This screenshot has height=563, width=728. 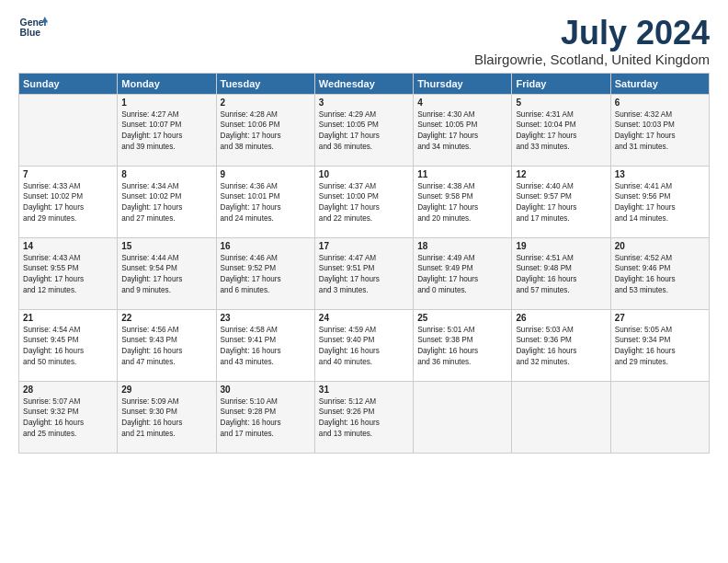 I want to click on table-row: 17Sunrise: 4:47 AM Sunset: 9:51 PM Dayli…, so click(x=364, y=273).